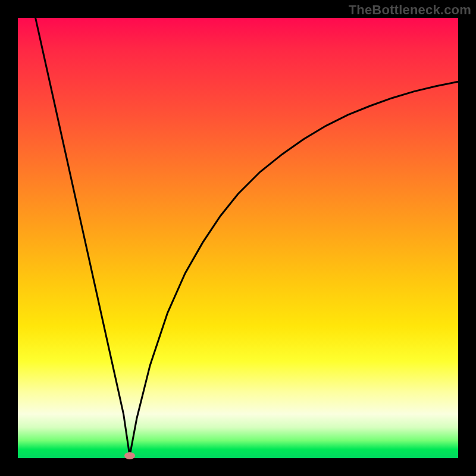 This screenshot has width=476, height=476. Describe the element at coordinates (130, 456) in the screenshot. I see `minimum-marker` at that location.